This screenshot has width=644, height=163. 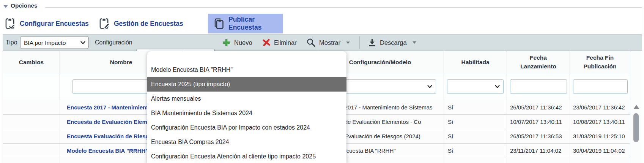 What do you see at coordinates (247, 57) in the screenshot?
I see `dropdown-option` at bounding box center [247, 57].